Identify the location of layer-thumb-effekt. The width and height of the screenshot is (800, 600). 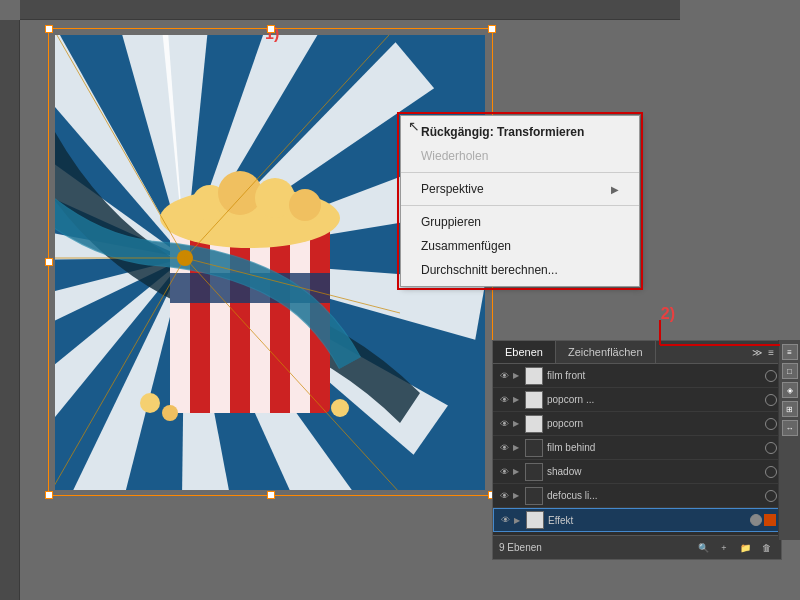
(535, 520).